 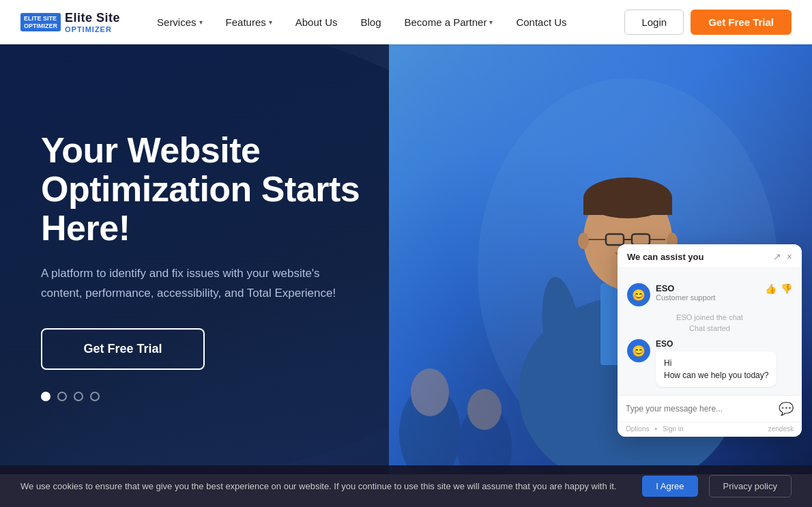 I want to click on message-avatar: 😊, so click(x=639, y=351).